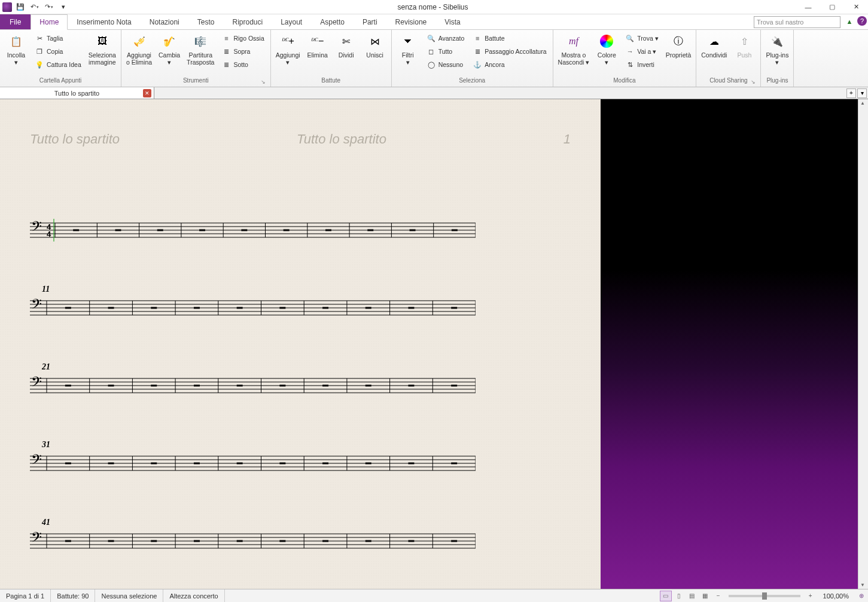 The image size is (868, 602). I want to click on cambia-button: 🎷Cambia ▾, so click(169, 48).